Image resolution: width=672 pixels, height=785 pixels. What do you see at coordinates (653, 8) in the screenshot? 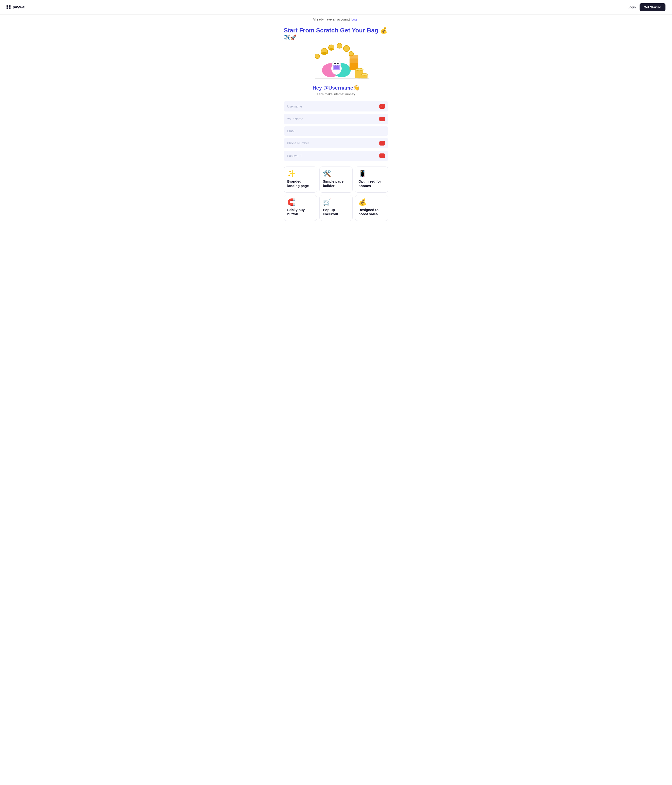
I see `get-started-button: Get Started` at bounding box center [653, 8].